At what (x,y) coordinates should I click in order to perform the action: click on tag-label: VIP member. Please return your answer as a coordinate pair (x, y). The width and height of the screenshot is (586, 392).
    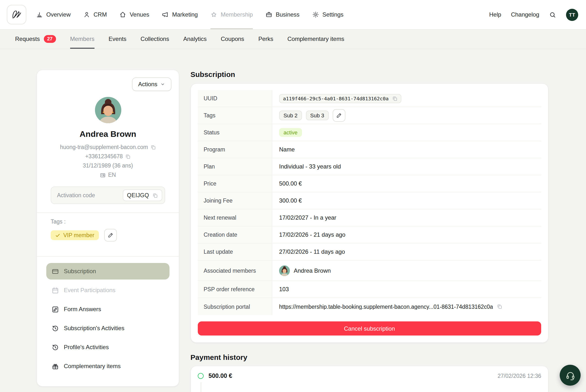
    Looking at the image, I should click on (79, 235).